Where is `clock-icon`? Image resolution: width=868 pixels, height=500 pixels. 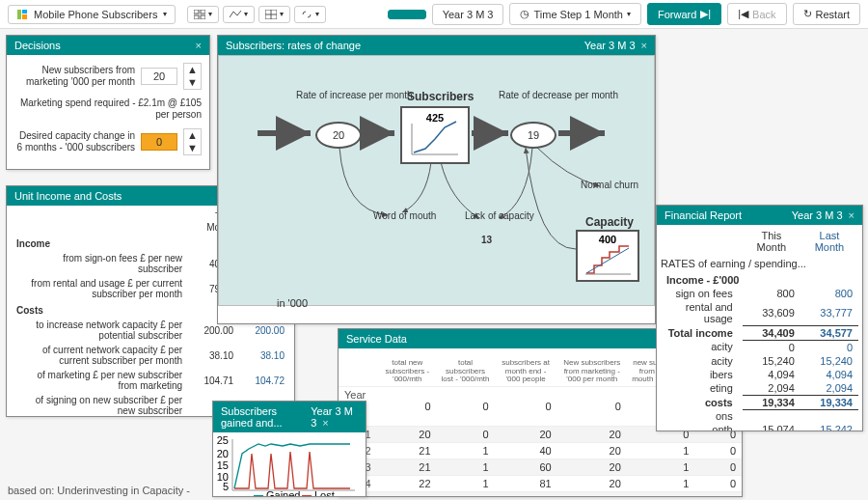 clock-icon is located at coordinates (525, 14).